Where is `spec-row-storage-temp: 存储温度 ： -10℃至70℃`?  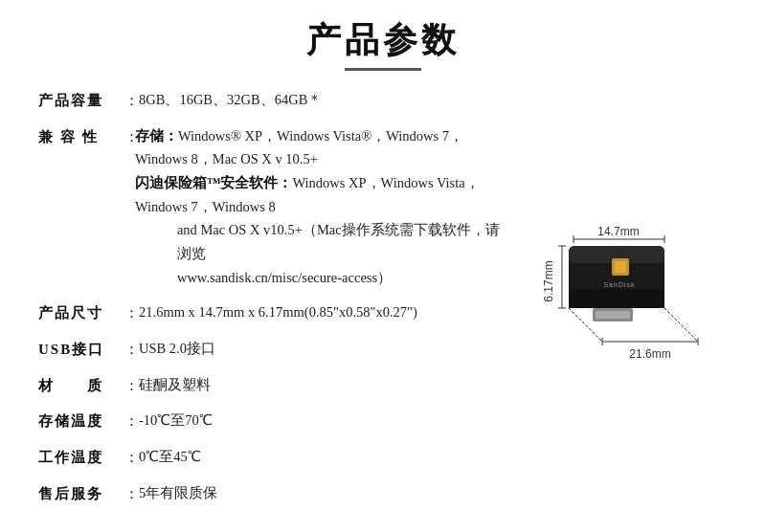 spec-row-storage-temp: 存储温度 ： -10℃至70℃ is located at coordinates (272, 421).